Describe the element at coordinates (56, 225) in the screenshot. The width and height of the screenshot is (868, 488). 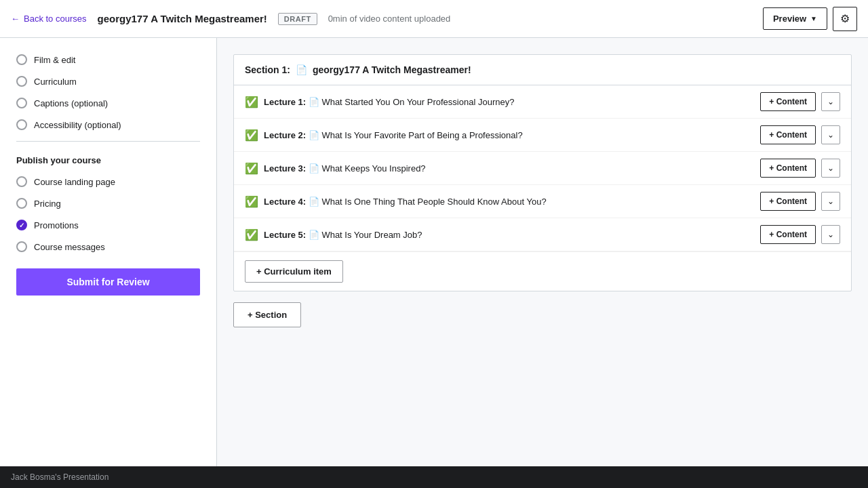
I see `sidebar-item-label: Promotions` at that location.